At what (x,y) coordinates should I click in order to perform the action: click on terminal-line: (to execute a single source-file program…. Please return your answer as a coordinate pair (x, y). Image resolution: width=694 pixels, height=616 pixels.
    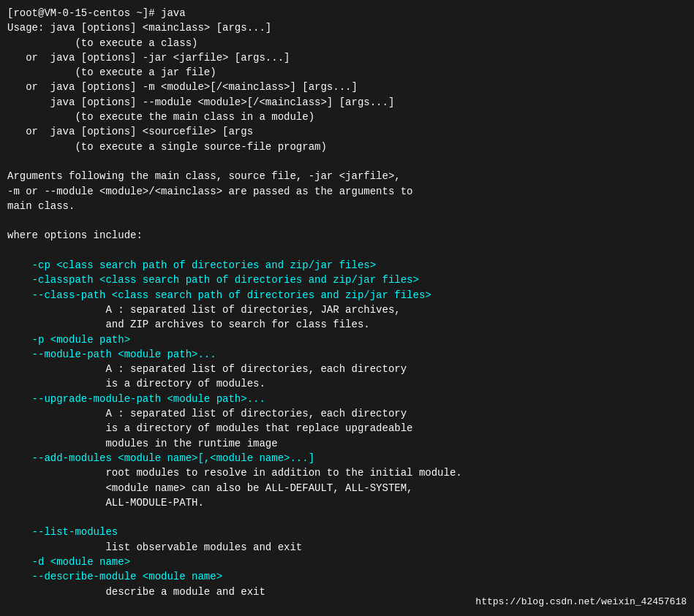
    Looking at the image, I should click on (347, 147).